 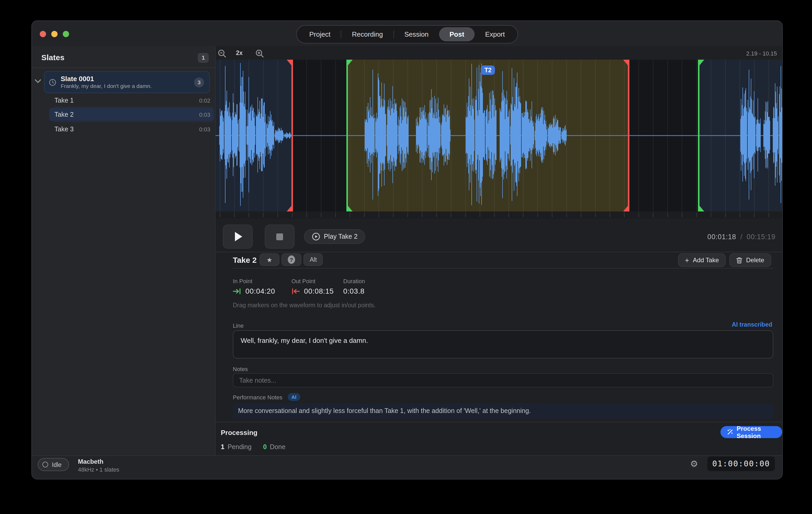 What do you see at coordinates (319, 291) in the screenshot?
I see `out-point-time: 00:08:15` at bounding box center [319, 291].